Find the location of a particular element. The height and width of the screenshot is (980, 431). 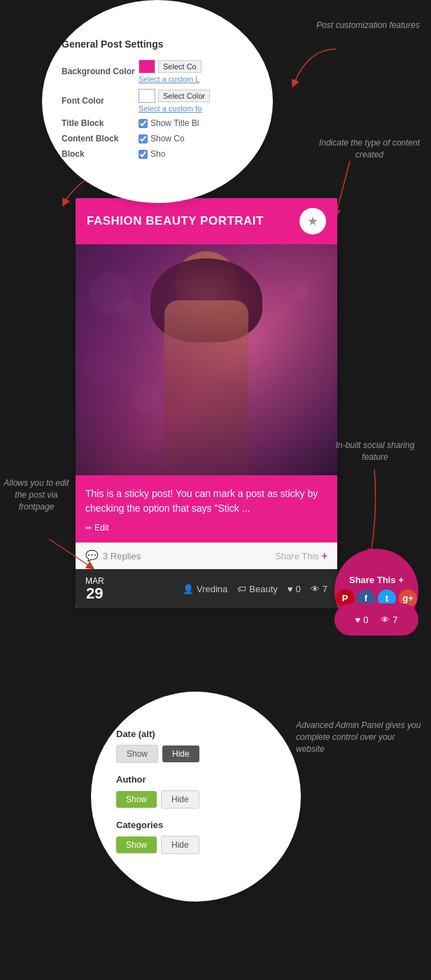

edit-label: Edit is located at coordinates (102, 528).